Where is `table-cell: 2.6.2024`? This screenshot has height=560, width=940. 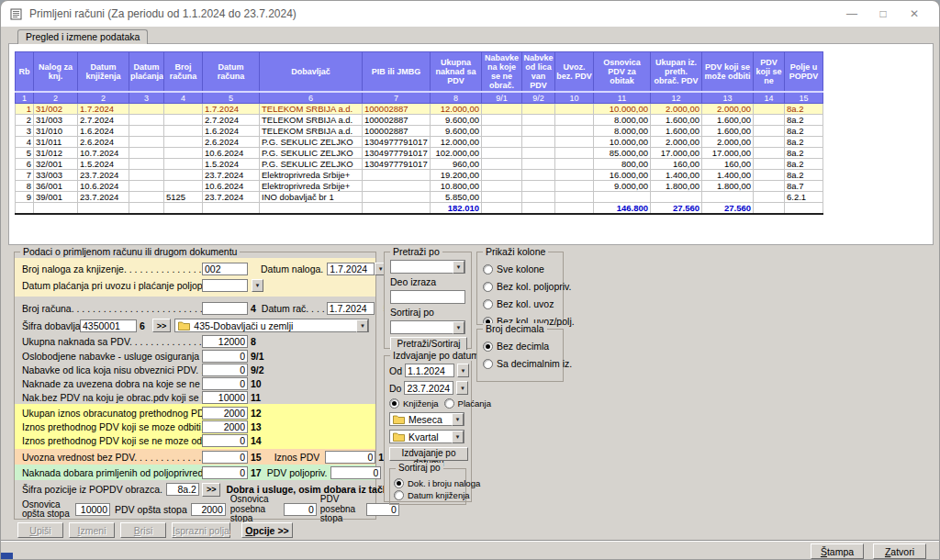
table-cell: 2.6.2024 is located at coordinates (231, 141).